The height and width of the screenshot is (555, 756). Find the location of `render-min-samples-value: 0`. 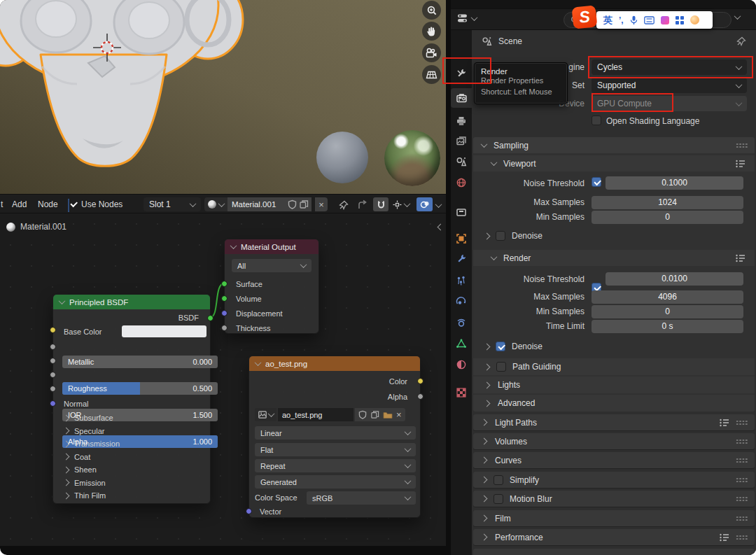

render-min-samples-value: 0 is located at coordinates (668, 312).